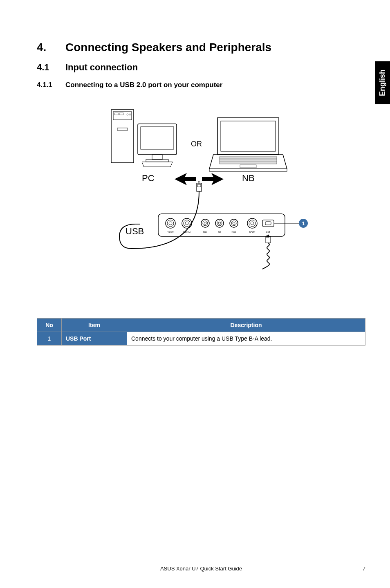 The width and height of the screenshot is (390, 588). Describe the element at coordinates (205, 232) in the screenshot. I see `svg-text: Side` at that location.